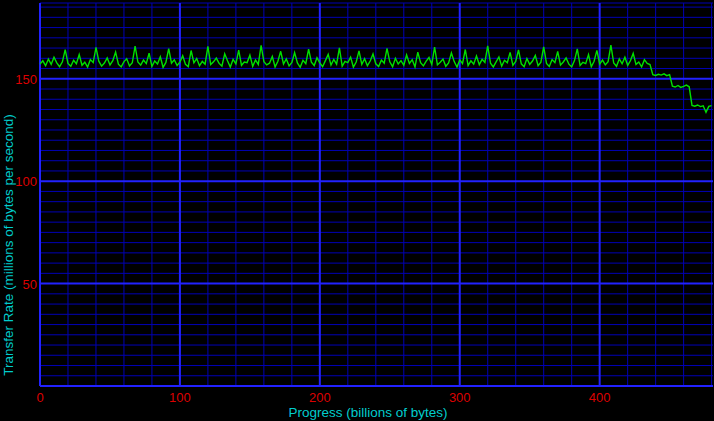 Image resolution: width=714 pixels, height=421 pixels. What do you see at coordinates (8, 244) in the screenshot?
I see `y-axis-title: Transfer Rate (millions of bytes per sec…` at bounding box center [8, 244].